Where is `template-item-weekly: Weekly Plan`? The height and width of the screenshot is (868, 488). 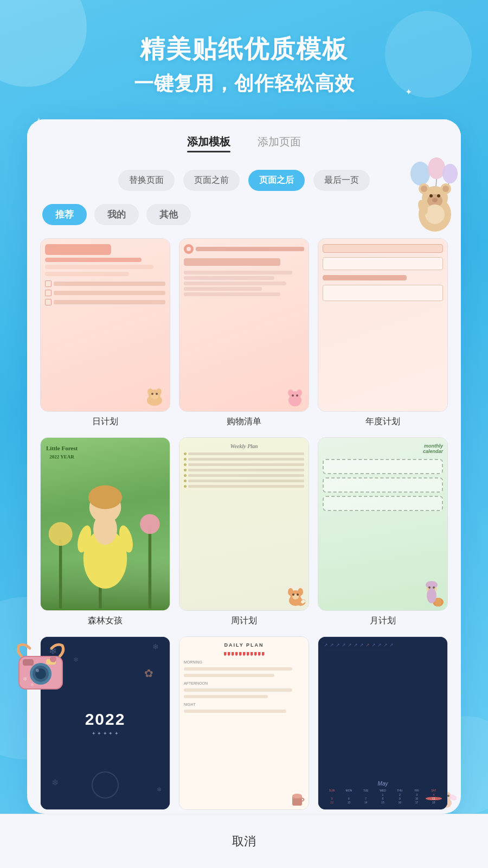 template-item-weekly: Weekly Plan is located at coordinates (244, 532).